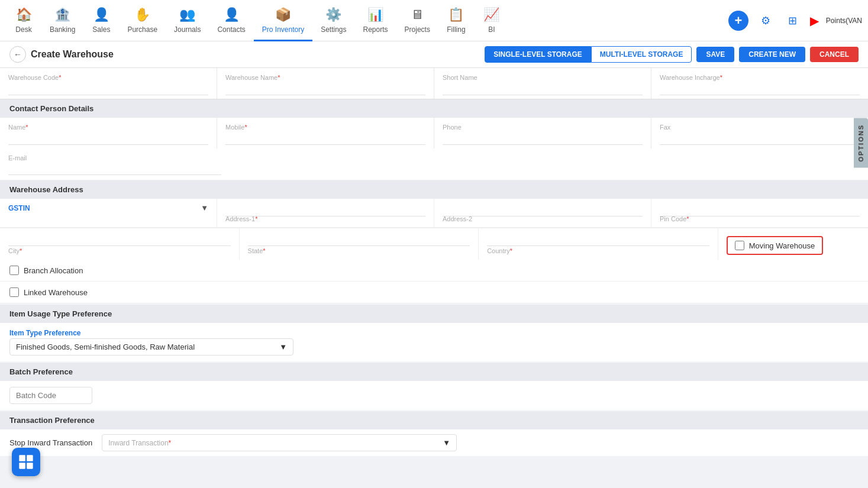  Describe the element at coordinates (283, 15) in the screenshot. I see `pro-inventory-icon: 📦` at that location.